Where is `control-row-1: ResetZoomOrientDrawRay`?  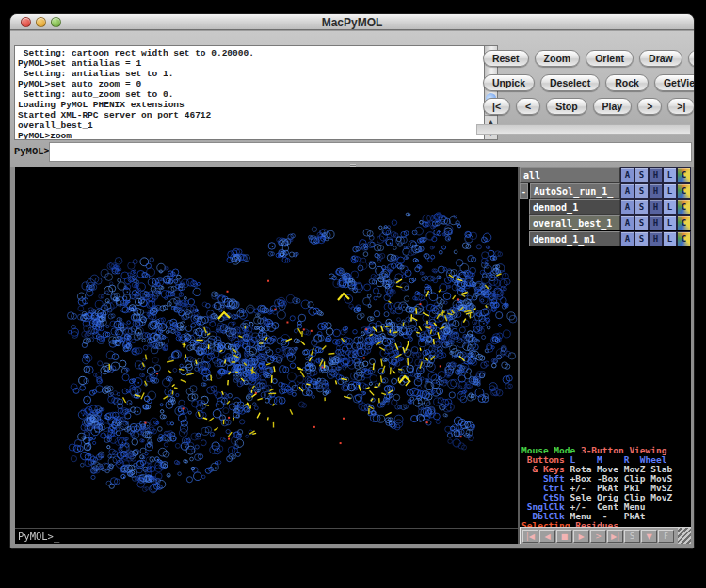 control-row-1: ResetZoomOrientDrawRay is located at coordinates (589, 58).